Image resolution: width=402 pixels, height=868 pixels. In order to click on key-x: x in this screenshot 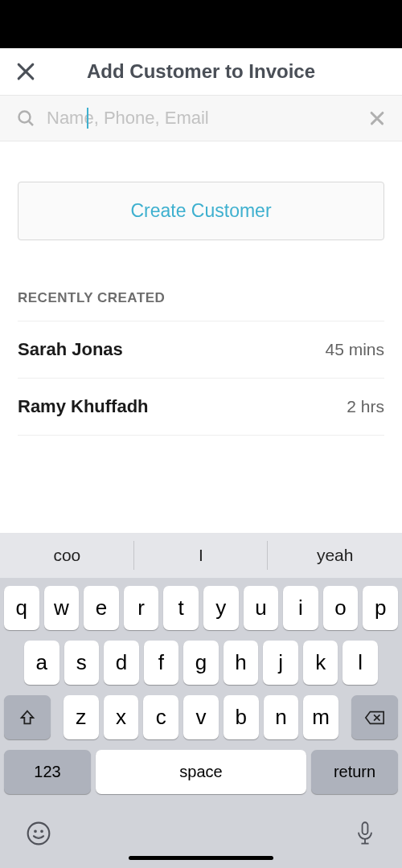, I will do `click(121, 717)`.